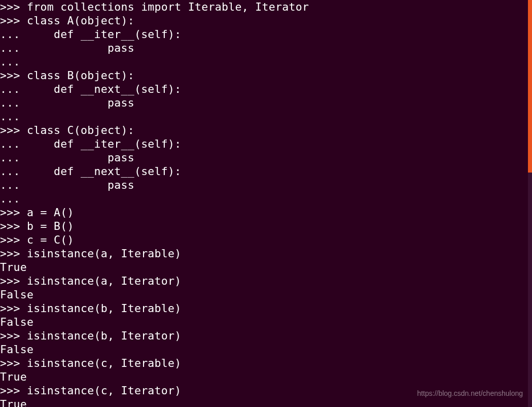 This screenshot has height=407, width=532. What do you see at coordinates (266, 7) in the screenshot?
I see `terminal-line: >>> from collections import Iterable, It…` at bounding box center [266, 7].